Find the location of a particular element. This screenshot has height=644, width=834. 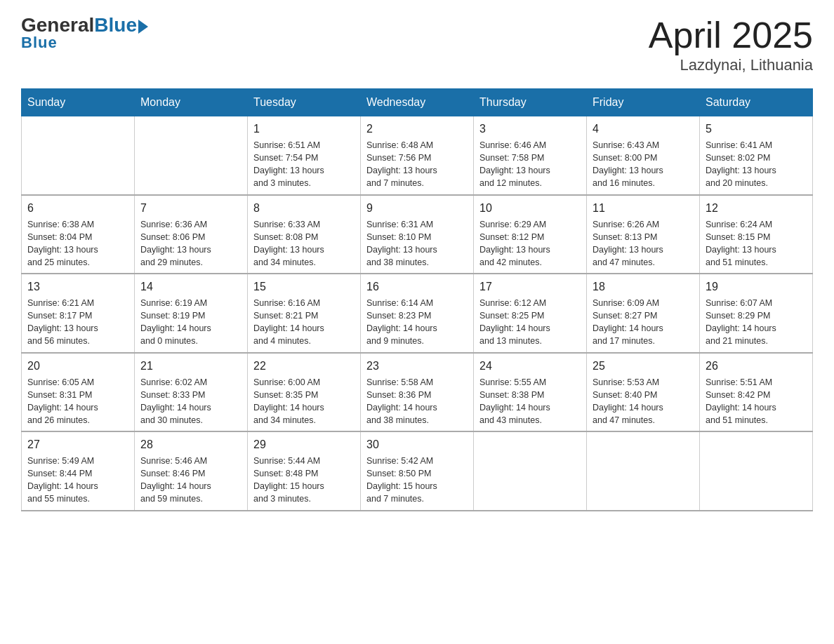

day-info: Sunrise: 5:42 AM Sunset: 8:50 PM Dayligh… is located at coordinates (417, 480).